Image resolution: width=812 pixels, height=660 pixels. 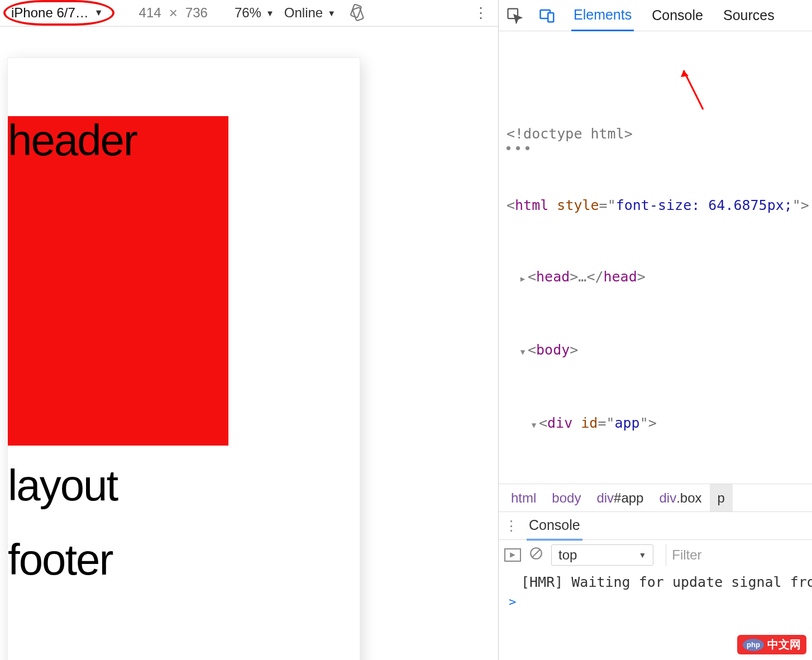 I want to click on tree-head-tag: head, so click(x=553, y=277).